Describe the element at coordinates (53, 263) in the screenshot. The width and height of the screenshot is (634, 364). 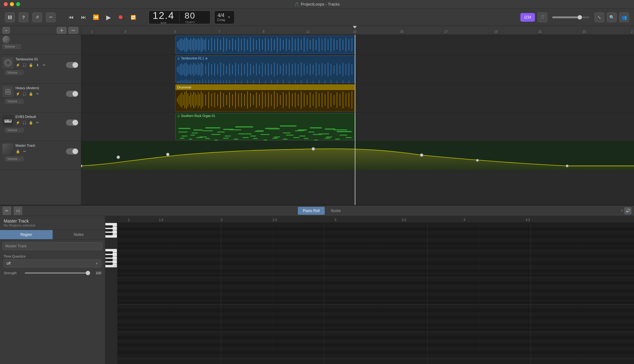
I see `pr-time-quantize-select: off ▼` at that location.